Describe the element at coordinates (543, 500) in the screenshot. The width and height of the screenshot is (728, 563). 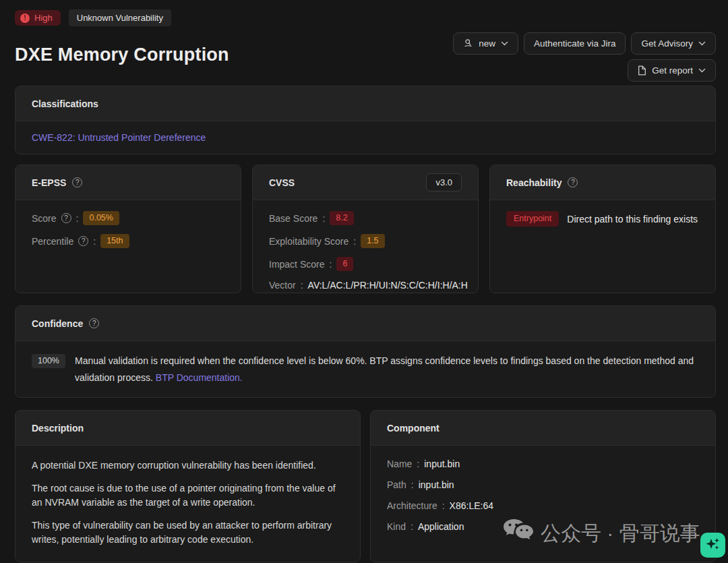
I see `component-body: Name: input.bin Path: input.bin Architec…` at that location.